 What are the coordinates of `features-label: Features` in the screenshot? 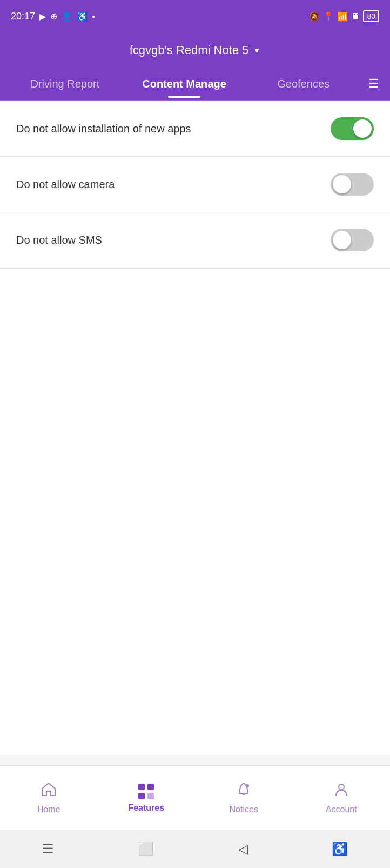 It's located at (146, 808).